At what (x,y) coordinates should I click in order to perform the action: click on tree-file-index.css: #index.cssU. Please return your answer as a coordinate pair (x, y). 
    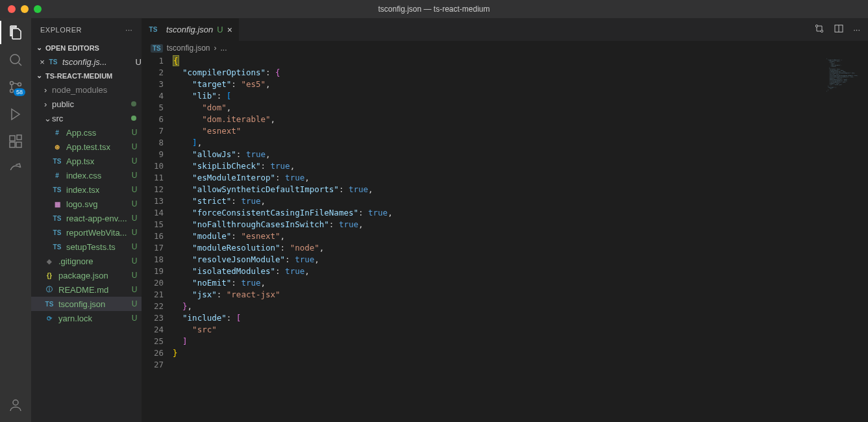
    Looking at the image, I should click on (86, 175).